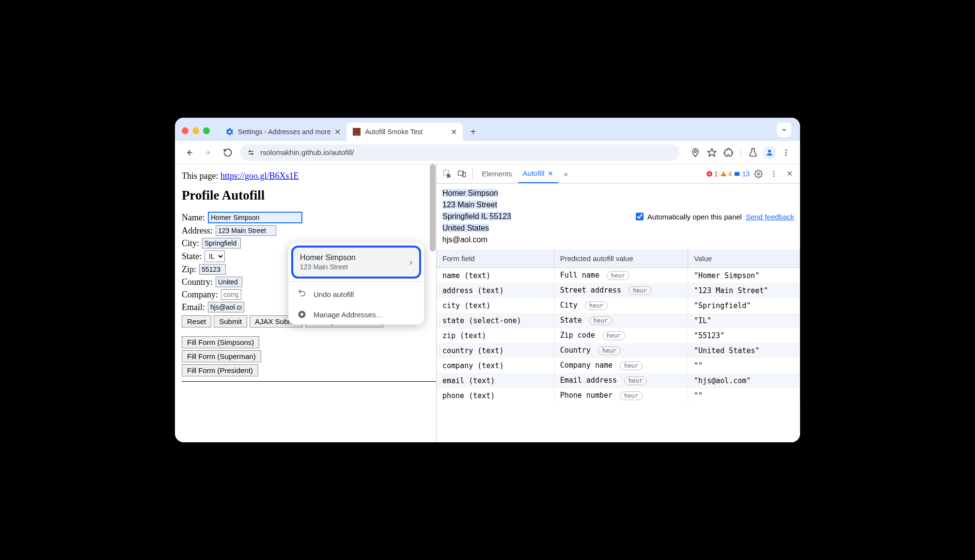  Describe the element at coordinates (618, 351) in the screenshot. I see `table-row: country (text)Country heur"United States…` at that location.